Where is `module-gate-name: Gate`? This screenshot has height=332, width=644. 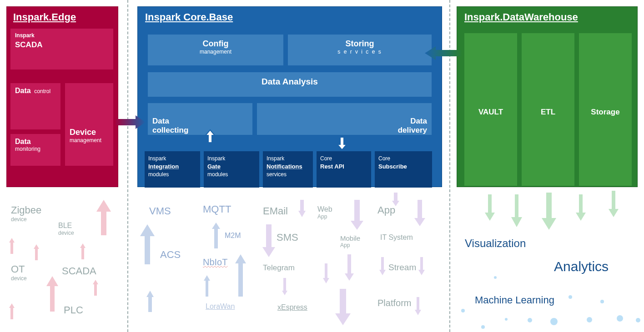 module-gate-name: Gate is located at coordinates (214, 166).